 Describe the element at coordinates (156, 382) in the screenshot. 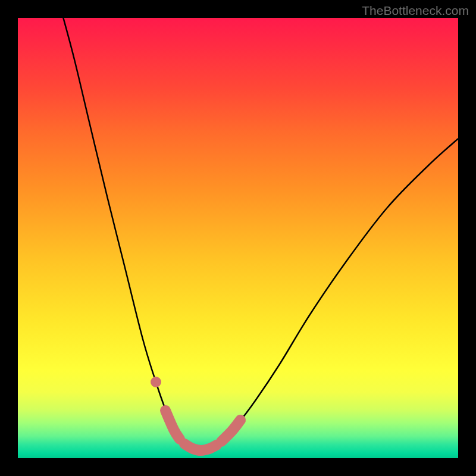

I see `highlight-dot` at that location.